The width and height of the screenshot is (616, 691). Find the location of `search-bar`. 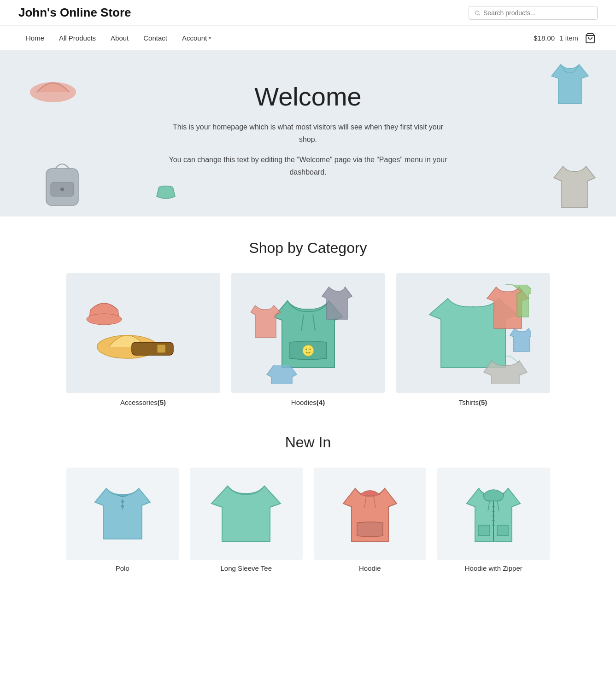

search-bar is located at coordinates (533, 13).